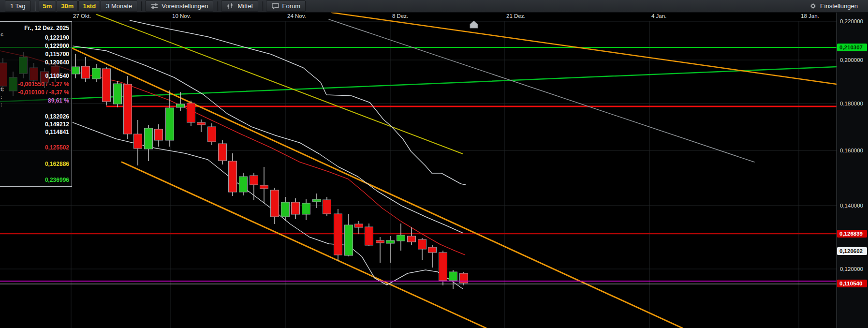  Describe the element at coordinates (286, 6) in the screenshot. I see `forum-button: Forum` at that location.